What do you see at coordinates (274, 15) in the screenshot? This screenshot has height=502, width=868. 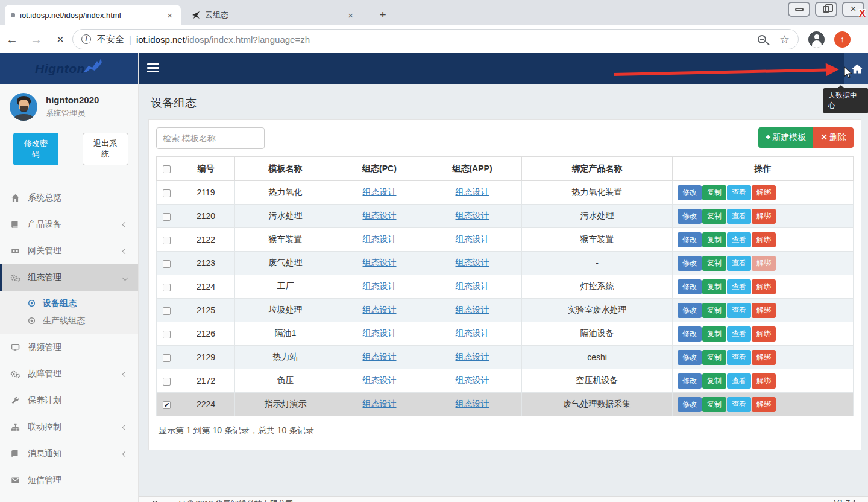 I see `browser-tab-2: 云组态 ×` at bounding box center [274, 15].